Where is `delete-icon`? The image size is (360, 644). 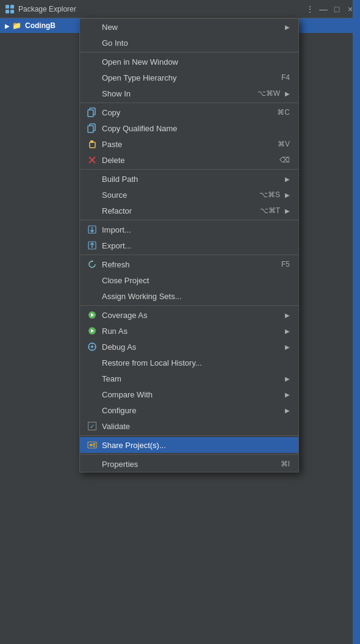 delete-icon is located at coordinates (92, 160).